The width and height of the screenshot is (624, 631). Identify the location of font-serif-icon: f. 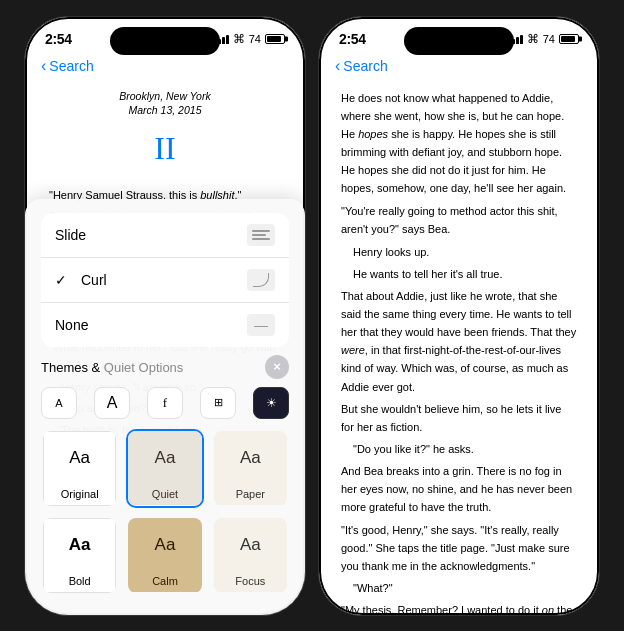
(165, 403).